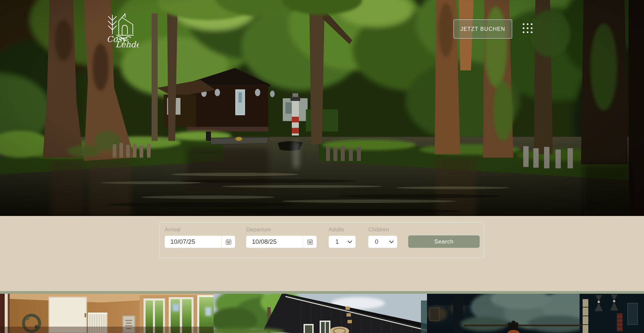 This screenshot has height=333, width=644. I want to click on photo-gallery-strip, so click(322, 313).